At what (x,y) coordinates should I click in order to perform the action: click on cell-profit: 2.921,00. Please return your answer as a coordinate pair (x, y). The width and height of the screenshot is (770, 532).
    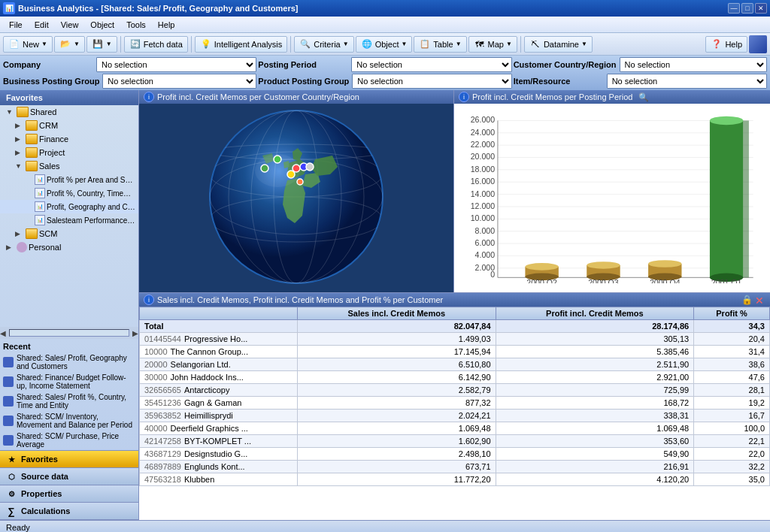
    Looking at the image, I should click on (595, 377).